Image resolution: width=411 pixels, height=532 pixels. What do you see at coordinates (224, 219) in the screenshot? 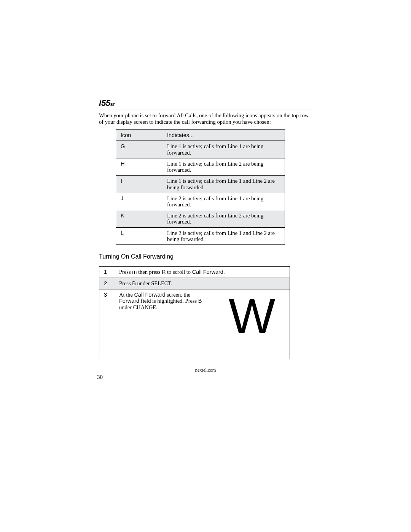
I see `desc-cell: Line 2 is active; calls from Line 2 are …` at bounding box center [224, 219].